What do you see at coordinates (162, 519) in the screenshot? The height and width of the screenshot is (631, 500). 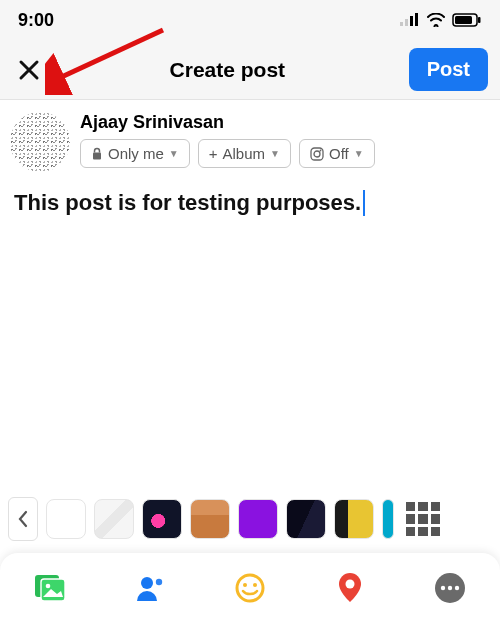 I see `bg-rocket` at bounding box center [162, 519].